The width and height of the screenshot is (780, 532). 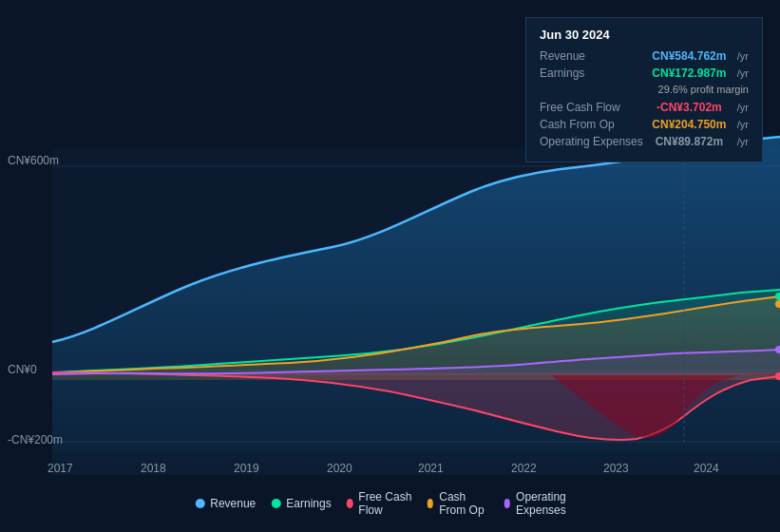 What do you see at coordinates (524, 468) in the screenshot?
I see `x-label-2022: 2022` at bounding box center [524, 468].